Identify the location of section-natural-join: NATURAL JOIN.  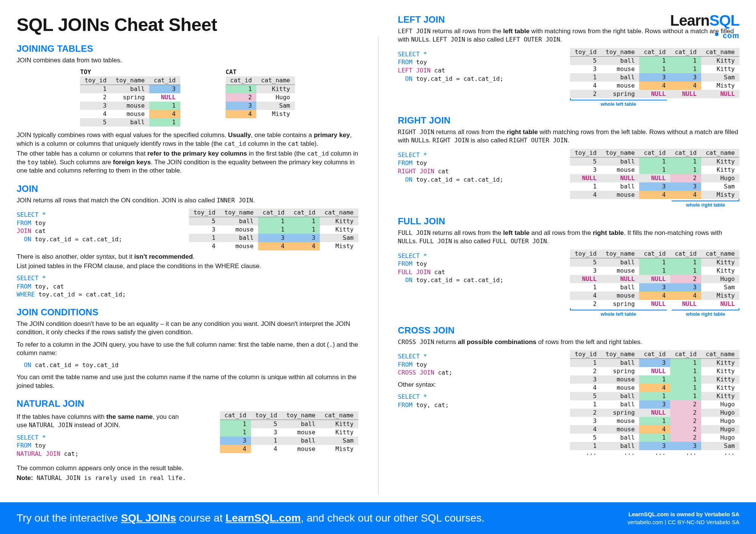
(187, 404).